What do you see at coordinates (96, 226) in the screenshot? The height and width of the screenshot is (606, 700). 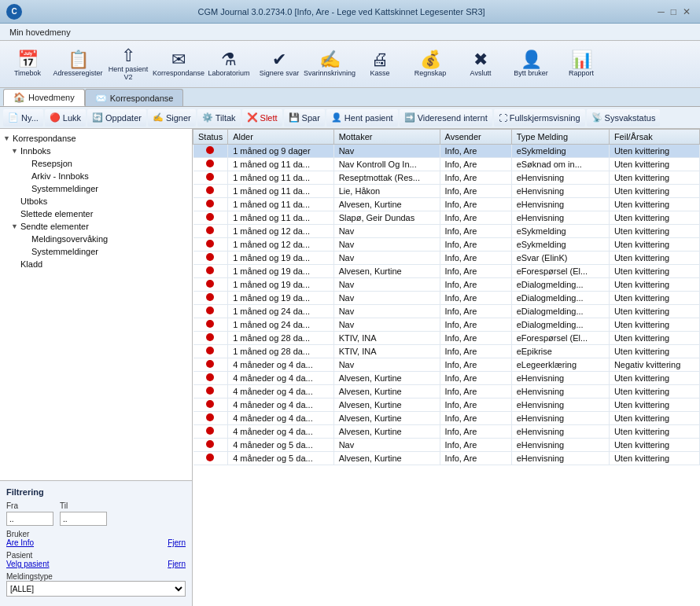 I see `sidebar-item-sendte-elementer: ▼Sendte elementer` at bounding box center [96, 226].